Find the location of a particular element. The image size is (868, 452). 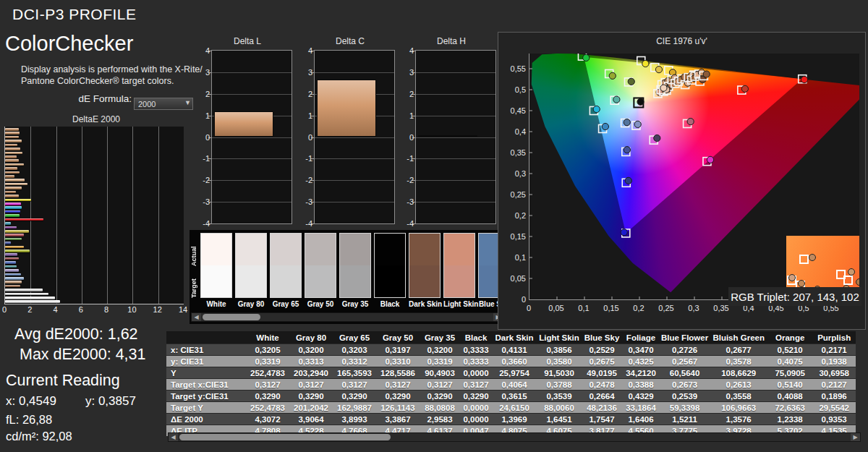

swatch-scroll-thumb is located at coordinates (231, 317).